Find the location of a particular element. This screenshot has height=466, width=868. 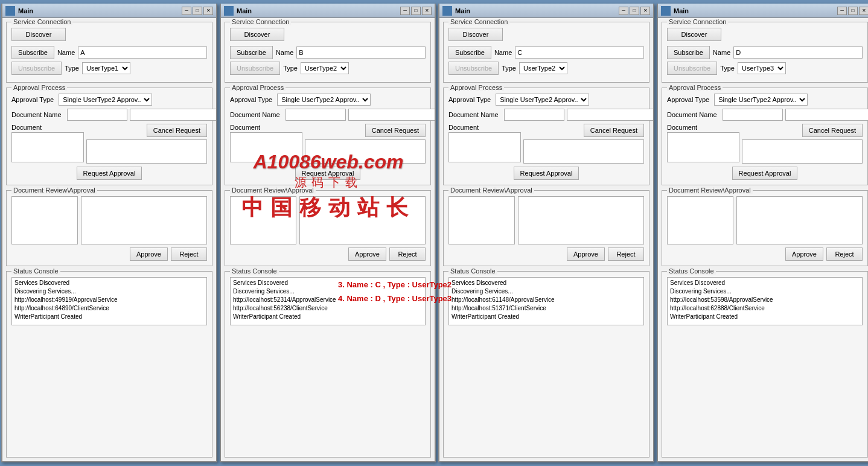

service-connection-label-3: Service Connection is located at coordinates (479, 22).